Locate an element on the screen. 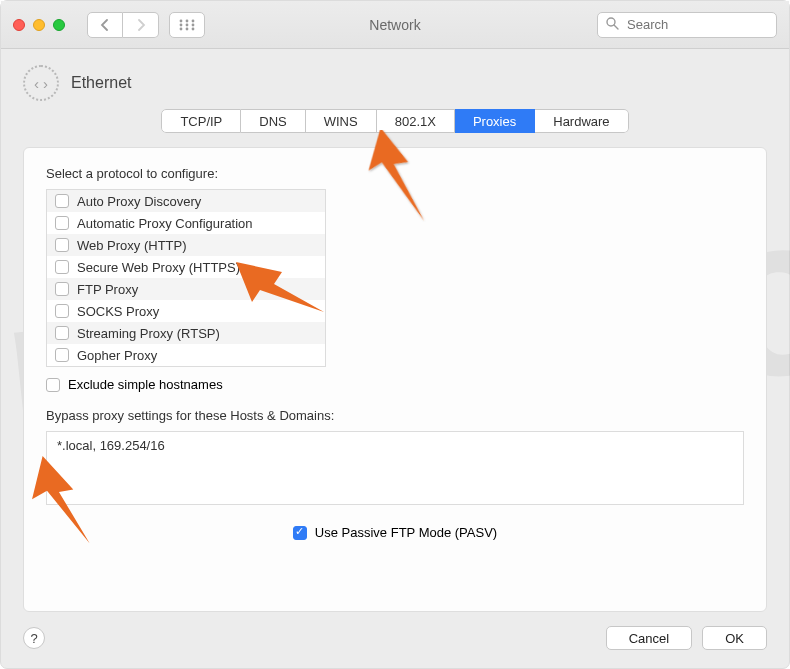 The height and width of the screenshot is (669, 790). protocol-label: FTP Proxy is located at coordinates (108, 290).